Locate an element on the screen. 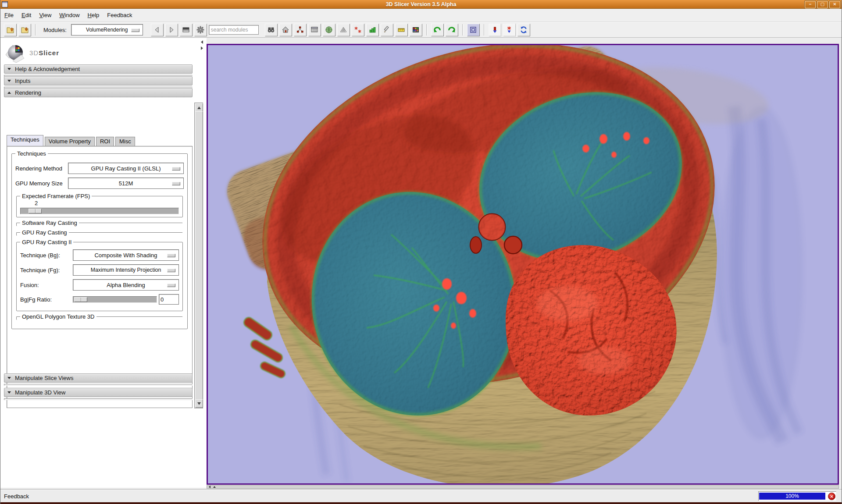 Image resolution: width=842 pixels, height=504 pixels. window-level-icon is located at coordinates (186, 30).